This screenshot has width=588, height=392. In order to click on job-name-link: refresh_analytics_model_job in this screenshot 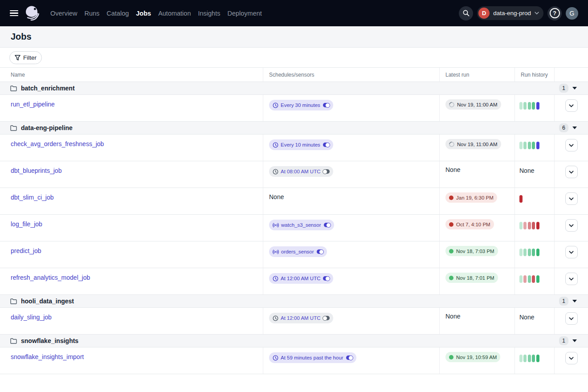, I will do `click(50, 278)`.